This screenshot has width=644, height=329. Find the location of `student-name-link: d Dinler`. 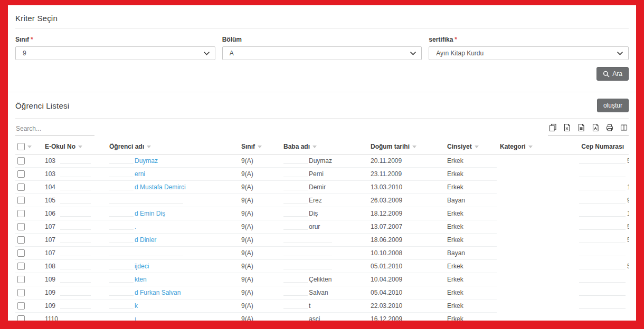

student-name-link: d Dinler is located at coordinates (146, 240).